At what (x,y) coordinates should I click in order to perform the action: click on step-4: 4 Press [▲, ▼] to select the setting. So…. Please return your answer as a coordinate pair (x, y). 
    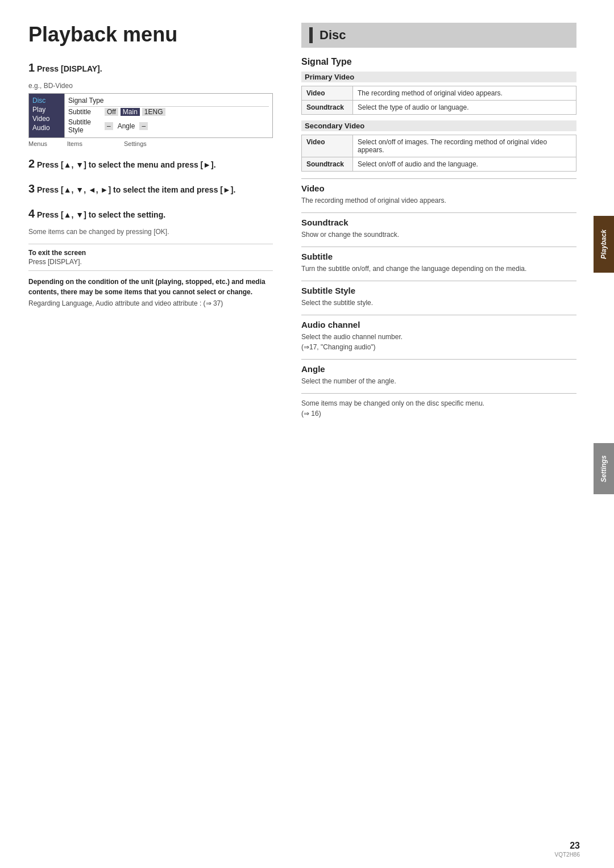
    Looking at the image, I should click on (151, 220).